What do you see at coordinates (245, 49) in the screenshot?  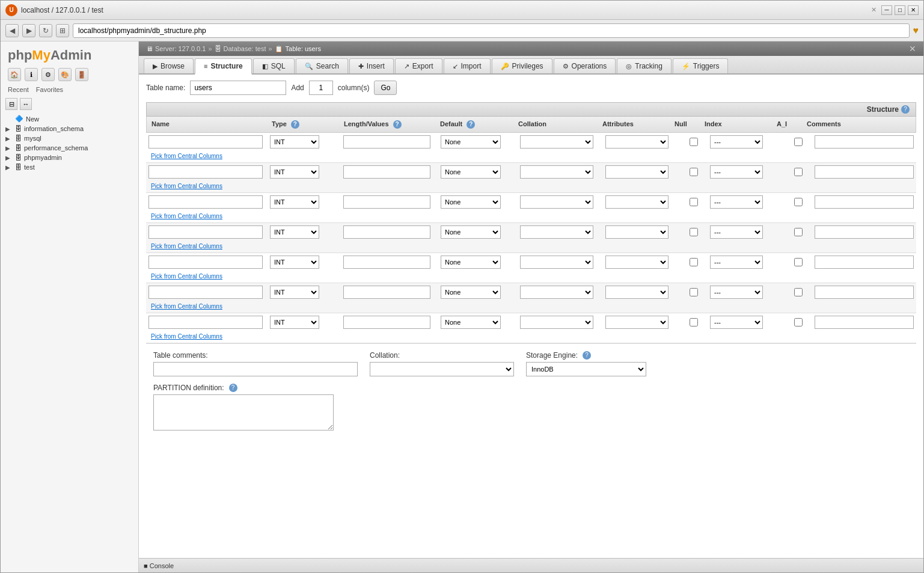 I see `db-breadcrumb: Database: test` at bounding box center [245, 49].